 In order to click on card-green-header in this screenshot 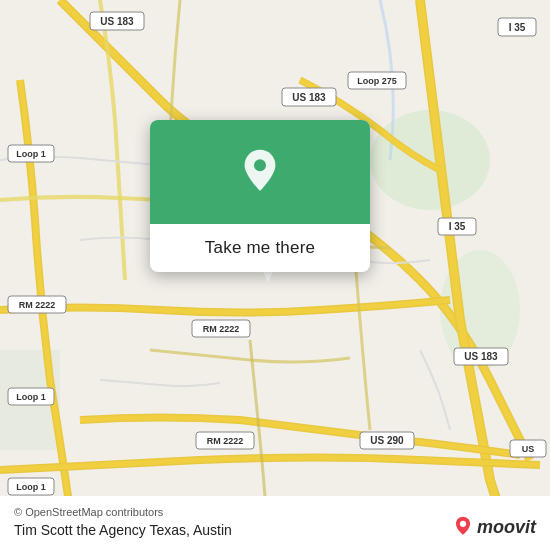, I will do `click(260, 172)`.